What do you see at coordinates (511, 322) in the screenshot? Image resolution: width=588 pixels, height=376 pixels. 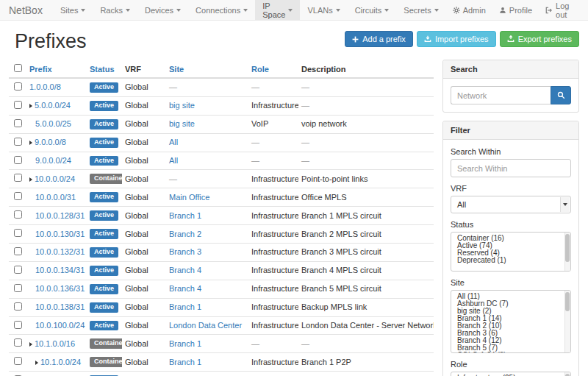 I see `site-listbox: All (11)Ashburn DC (7)big site (2)Branch…` at bounding box center [511, 322].